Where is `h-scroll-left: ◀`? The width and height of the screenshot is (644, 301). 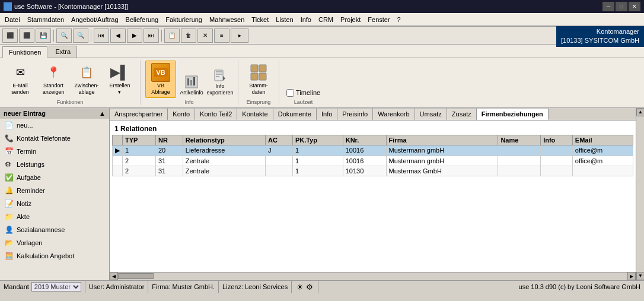
h-scroll-left: ◀ is located at coordinates (114, 276).